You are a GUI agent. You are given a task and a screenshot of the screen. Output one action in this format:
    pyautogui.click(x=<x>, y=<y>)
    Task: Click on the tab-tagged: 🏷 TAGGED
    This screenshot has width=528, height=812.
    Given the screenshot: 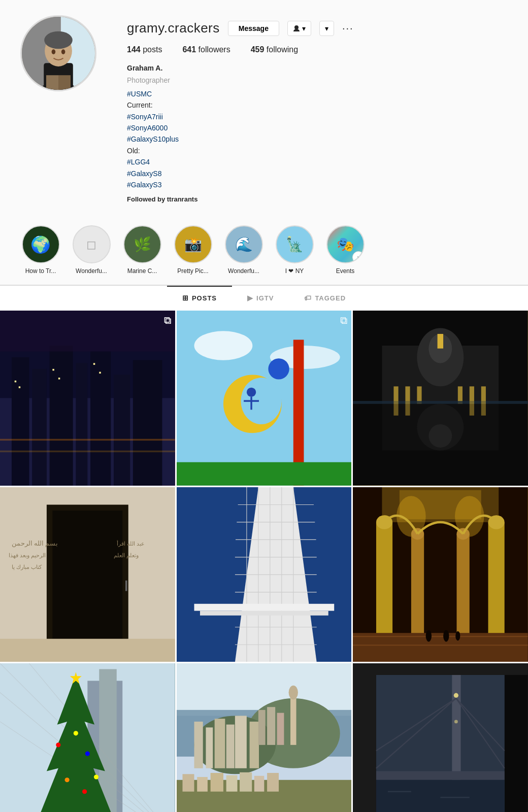 What is the action you would take?
    pyautogui.click(x=325, y=297)
    